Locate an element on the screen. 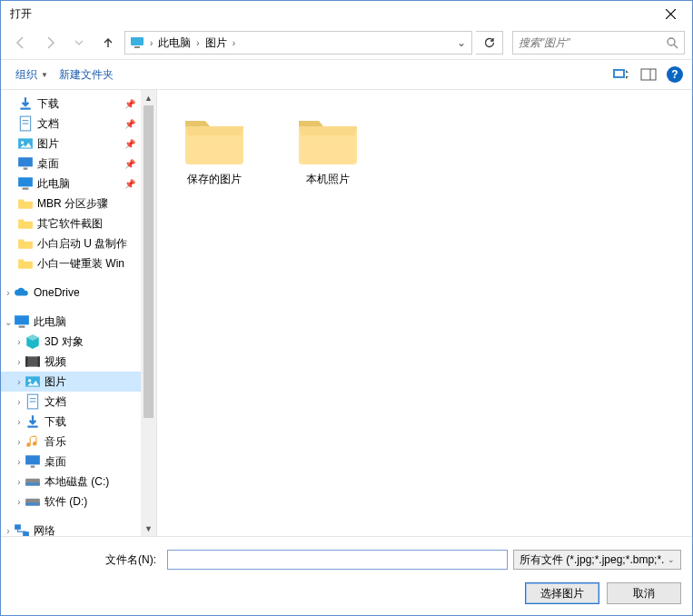 The width and height of the screenshot is (693, 616). tree-onedrive: ›OneDrive is located at coordinates (71, 293).